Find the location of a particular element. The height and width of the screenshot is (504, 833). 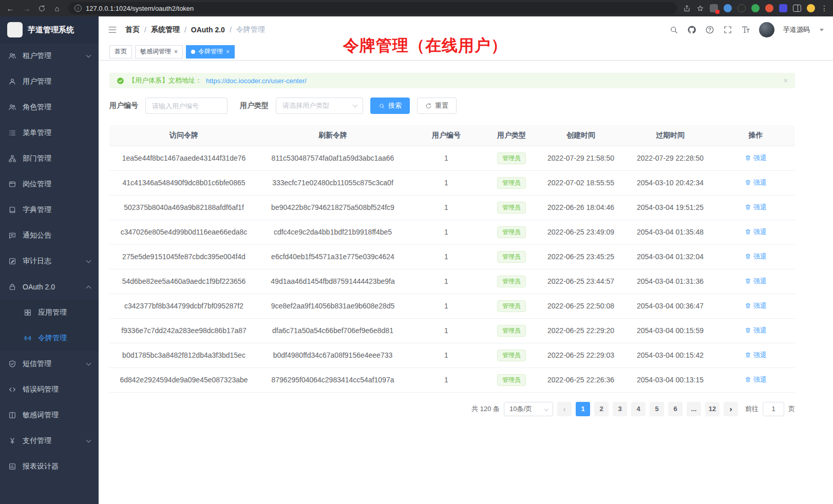

sidebar-item-label: 报表设计器 is located at coordinates (41, 467).